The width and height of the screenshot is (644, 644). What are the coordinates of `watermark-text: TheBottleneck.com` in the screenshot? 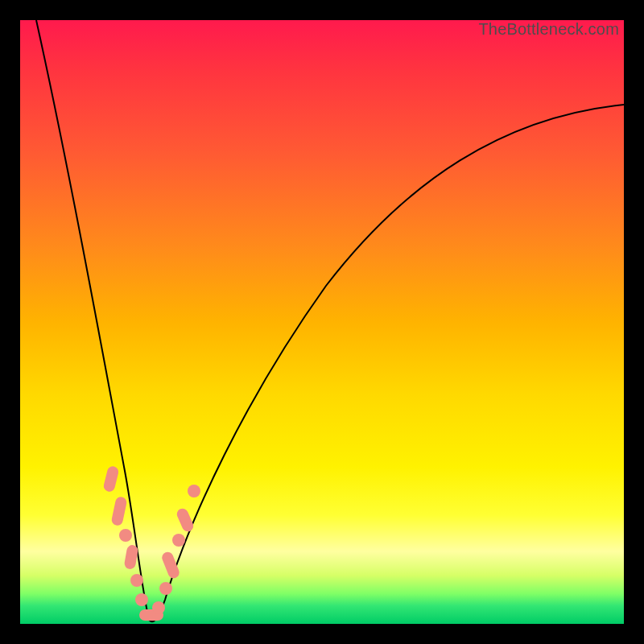 It's located at (549, 29).